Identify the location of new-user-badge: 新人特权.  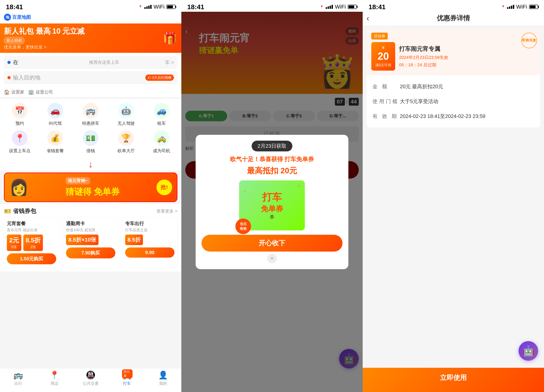
(14, 40).